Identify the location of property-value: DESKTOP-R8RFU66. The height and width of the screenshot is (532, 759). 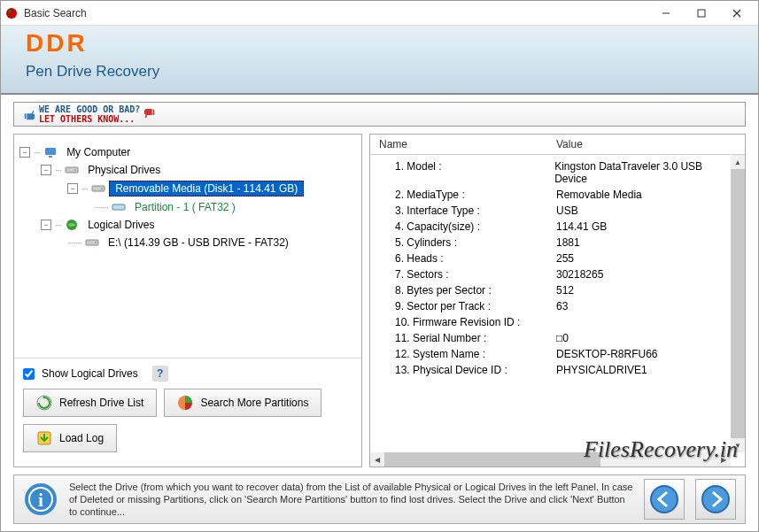
(607, 354).